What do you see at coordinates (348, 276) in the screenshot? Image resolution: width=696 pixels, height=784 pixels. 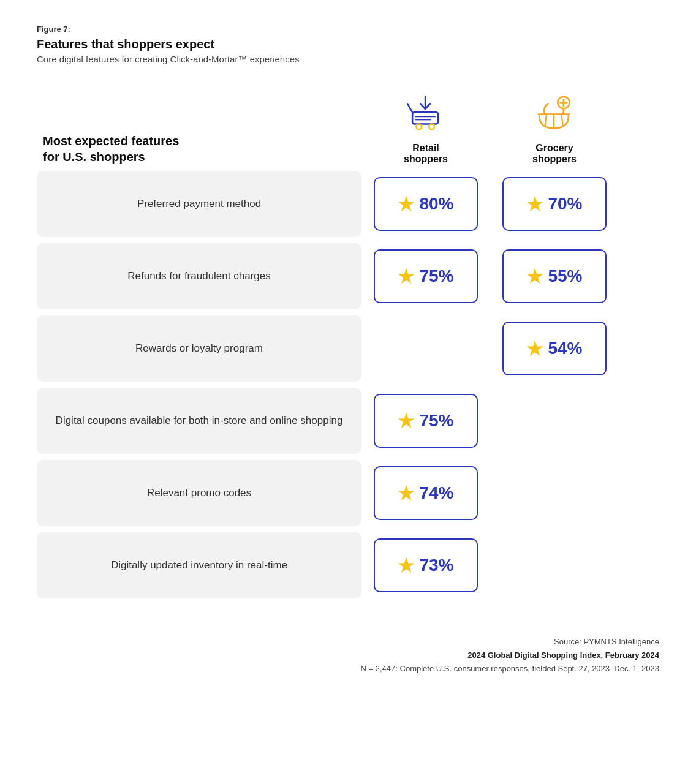 I see `table-row: Refunds for fraudulent charges★75%★55%` at bounding box center [348, 276].